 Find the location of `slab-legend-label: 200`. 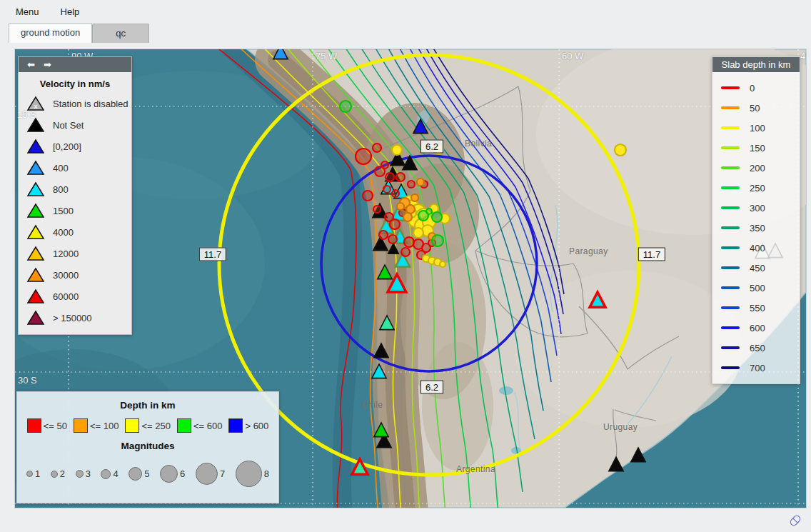

slab-legend-label: 200 is located at coordinates (757, 169).